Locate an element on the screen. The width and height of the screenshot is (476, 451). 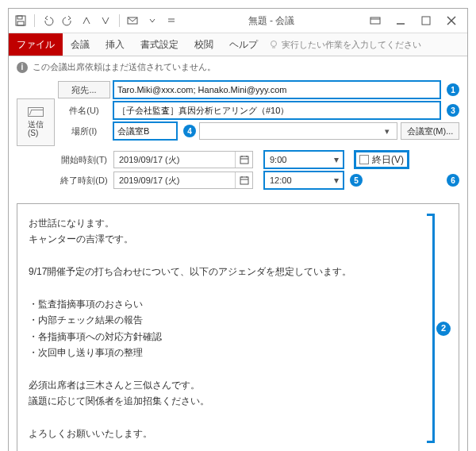
tab-format: 書式設定 is located at coordinates (159, 44).